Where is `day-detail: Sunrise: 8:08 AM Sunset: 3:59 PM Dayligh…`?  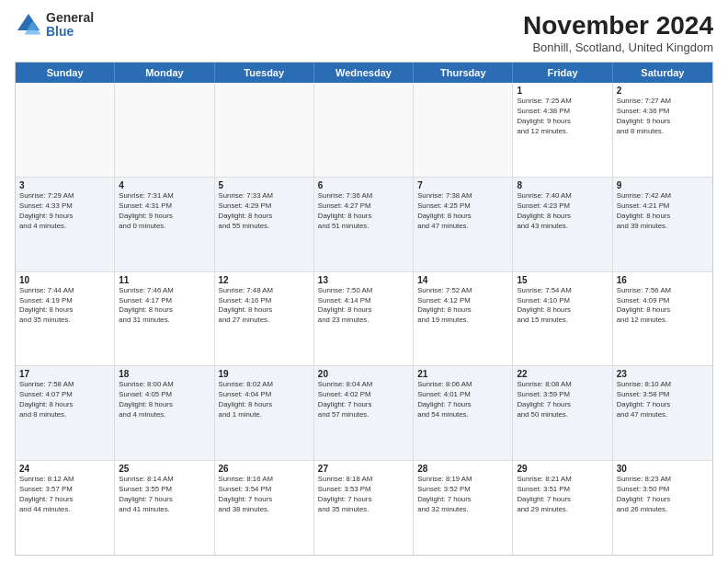 day-detail: Sunrise: 8:08 AM Sunset: 3:59 PM Dayligh… is located at coordinates (563, 400).